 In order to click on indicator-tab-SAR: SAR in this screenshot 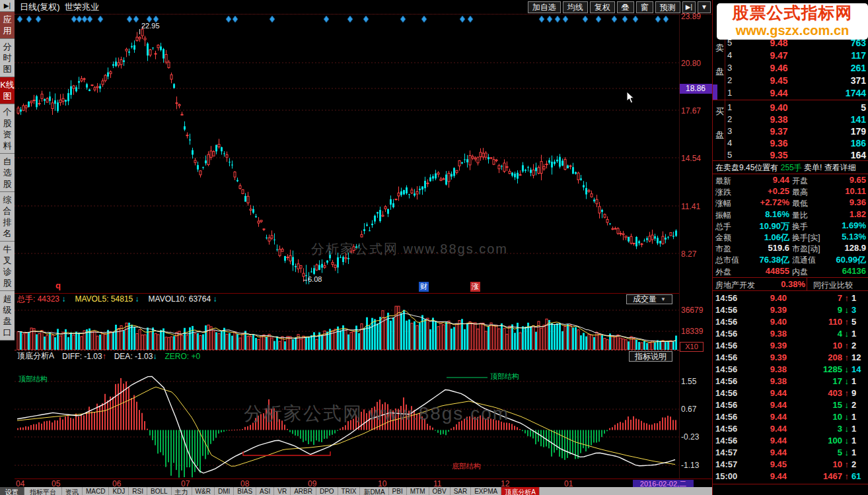, I will do `click(461, 491)`.